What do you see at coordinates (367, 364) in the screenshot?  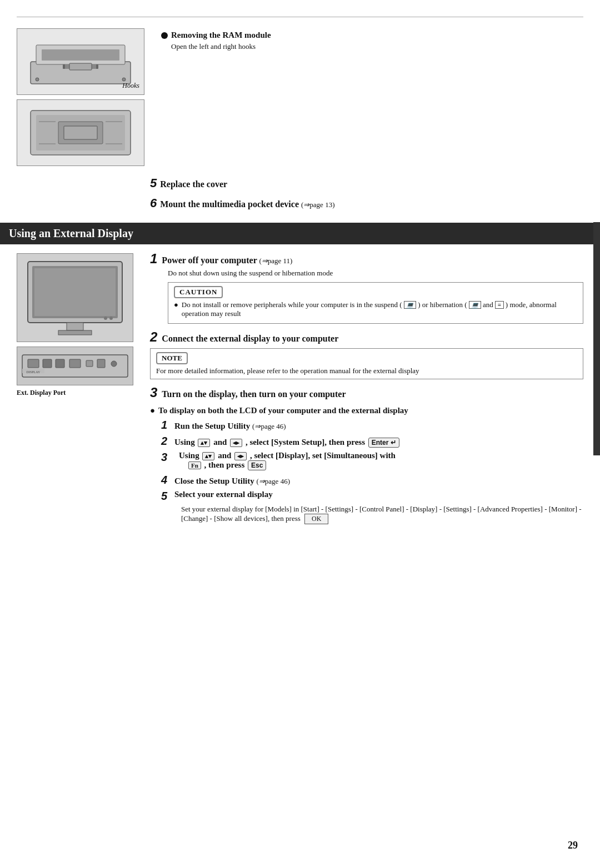 I see `note-box: NOTE For more detailed information, plea…` at bounding box center [367, 364].